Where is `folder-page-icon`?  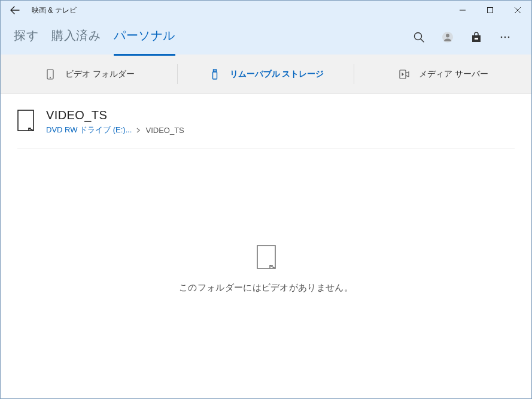 folder-page-icon is located at coordinates (26, 120).